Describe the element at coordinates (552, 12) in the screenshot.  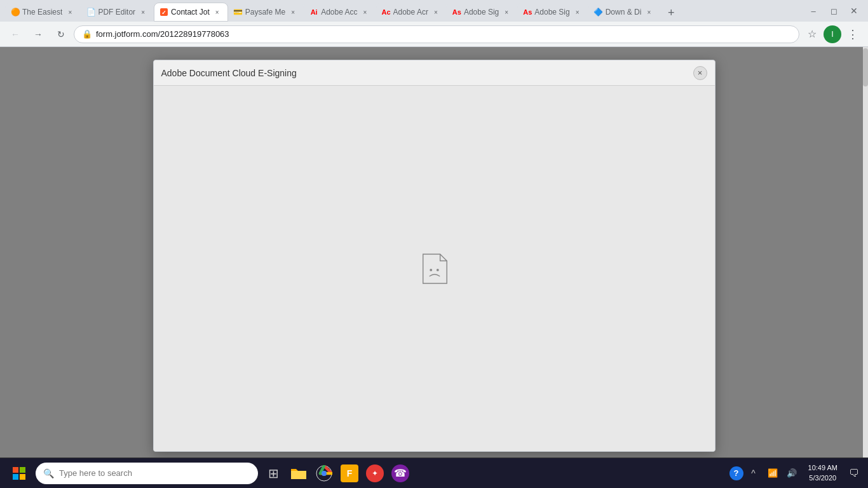
I see `tab-label-8: Adobe Sig` at that location.